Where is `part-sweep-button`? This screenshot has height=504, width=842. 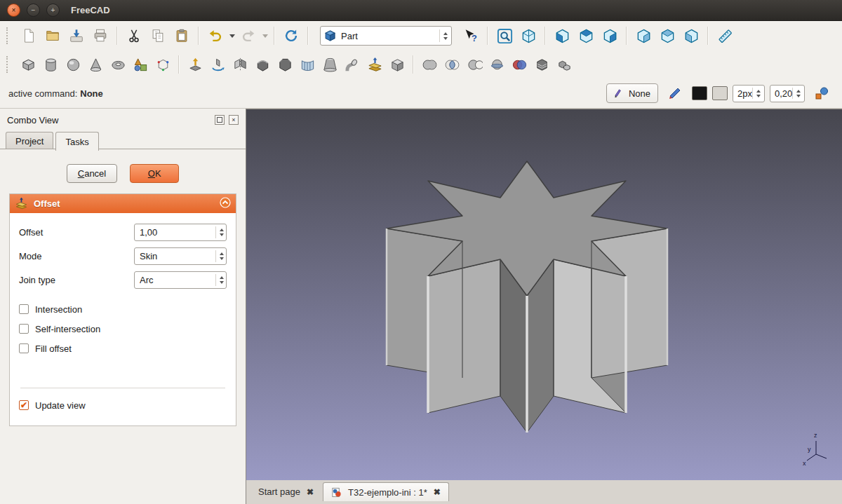 part-sweep-button is located at coordinates (352, 64).